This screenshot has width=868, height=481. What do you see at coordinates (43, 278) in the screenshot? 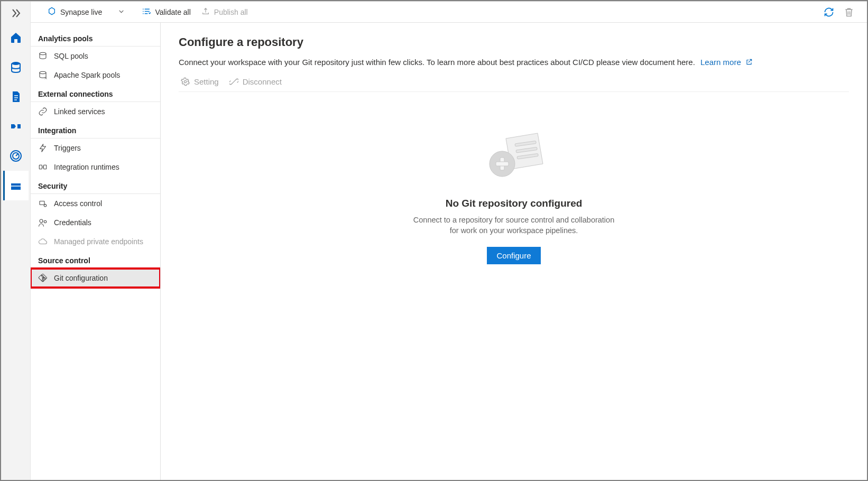
I see `git-icon` at bounding box center [43, 278].